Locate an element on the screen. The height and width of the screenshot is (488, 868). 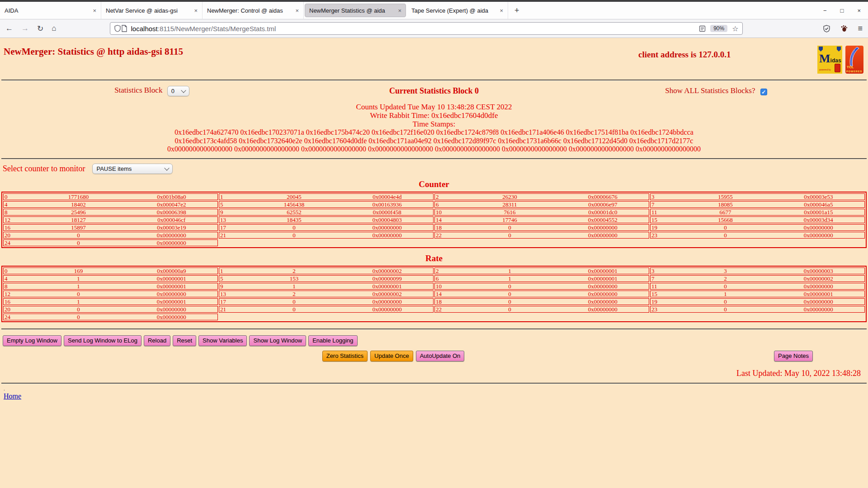
stats-block-label: Statistics Block is located at coordinates (138, 90).